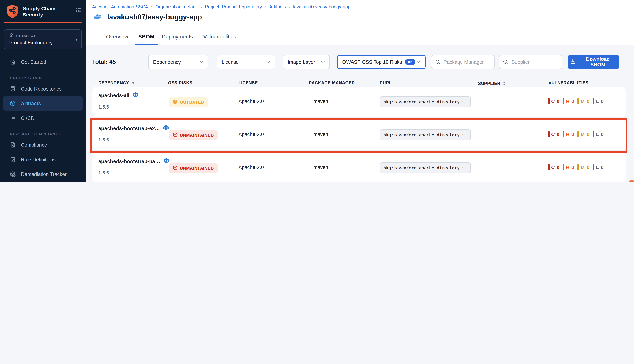 The height and width of the screenshot is (364, 634). Describe the element at coordinates (134, 161) in the screenshot. I see `dependency-name: apacheds-bootstrap-pa…` at that location.